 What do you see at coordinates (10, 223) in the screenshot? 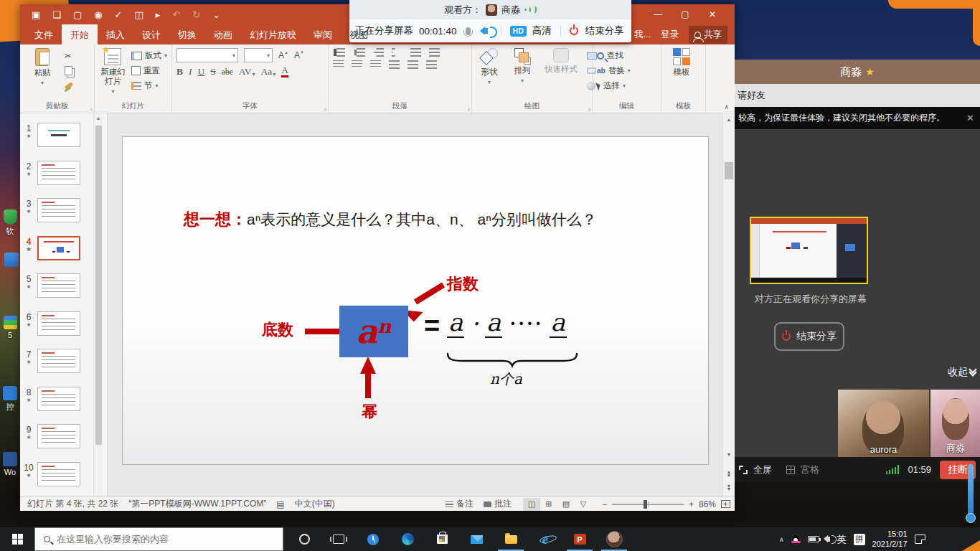
I see `desktop-icon-antivirus: 软` at bounding box center [10, 223].